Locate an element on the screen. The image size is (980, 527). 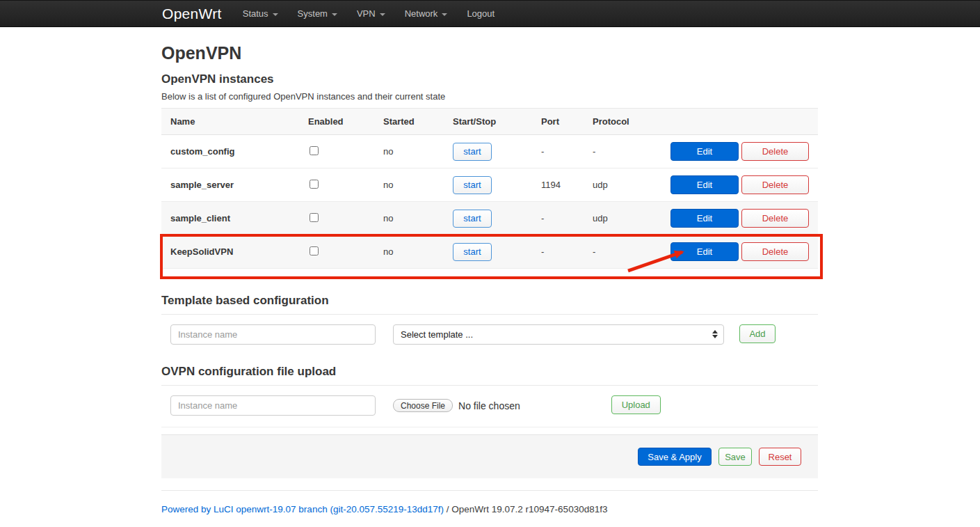
save-button: Save is located at coordinates (735, 457).